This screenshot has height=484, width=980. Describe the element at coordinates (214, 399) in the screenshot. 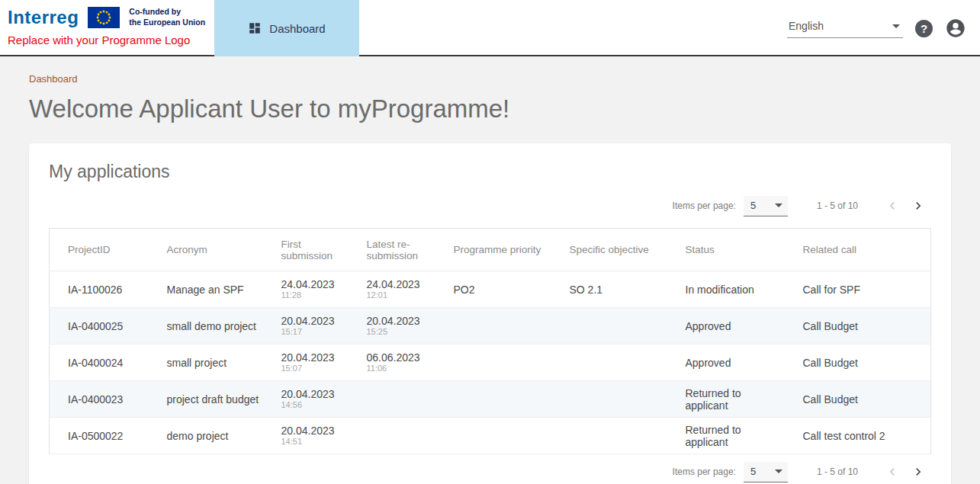

I see `cell-acronym: project draft budget` at that location.